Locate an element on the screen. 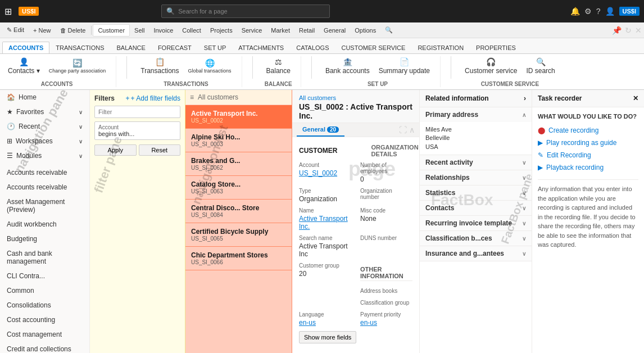 The width and height of the screenshot is (644, 353). contacts-section-header: Contacts ∨ is located at coordinates (475, 208).